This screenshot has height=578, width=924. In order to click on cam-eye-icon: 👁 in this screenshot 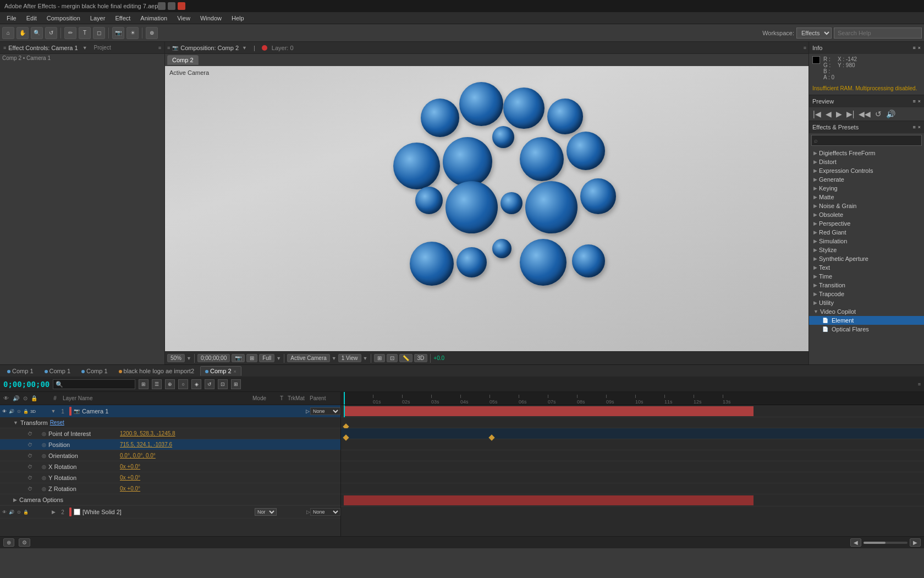, I will do `click(4, 411)`.